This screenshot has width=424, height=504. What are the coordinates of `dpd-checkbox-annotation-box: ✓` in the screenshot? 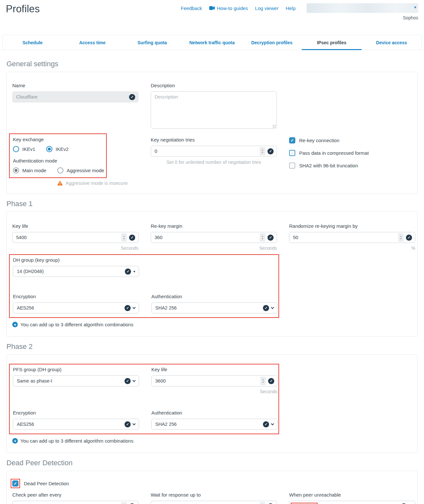 It's located at (16, 483).